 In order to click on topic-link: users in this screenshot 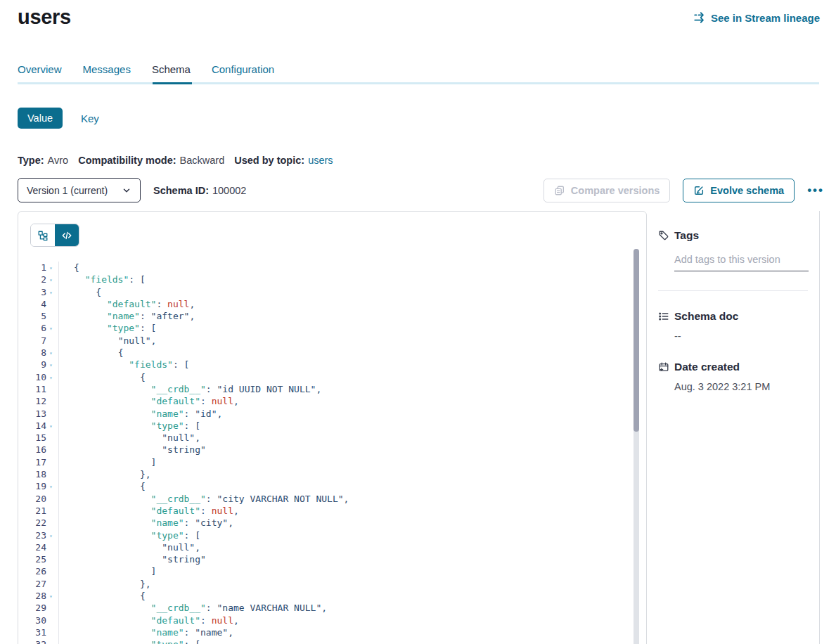, I will do `click(321, 160)`.